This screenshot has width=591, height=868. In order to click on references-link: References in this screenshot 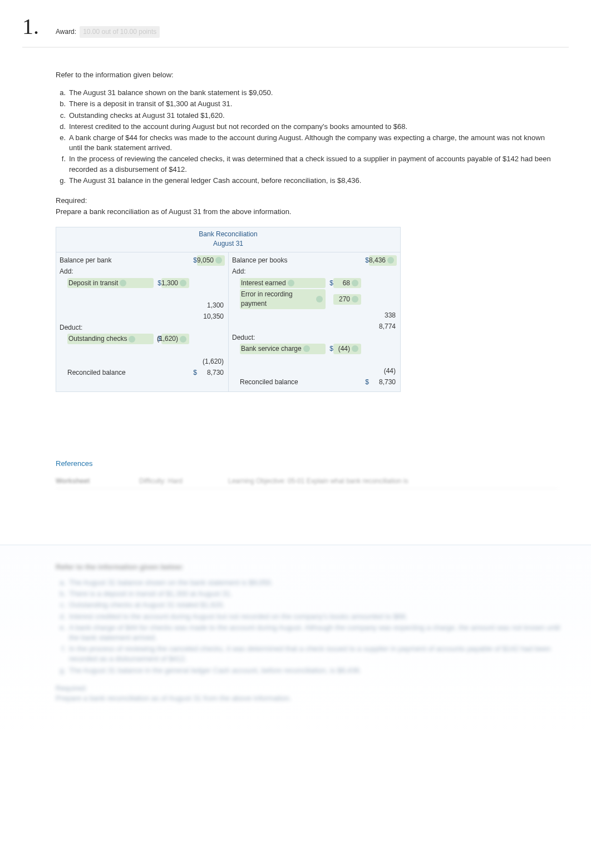, I will do `click(74, 464)`.